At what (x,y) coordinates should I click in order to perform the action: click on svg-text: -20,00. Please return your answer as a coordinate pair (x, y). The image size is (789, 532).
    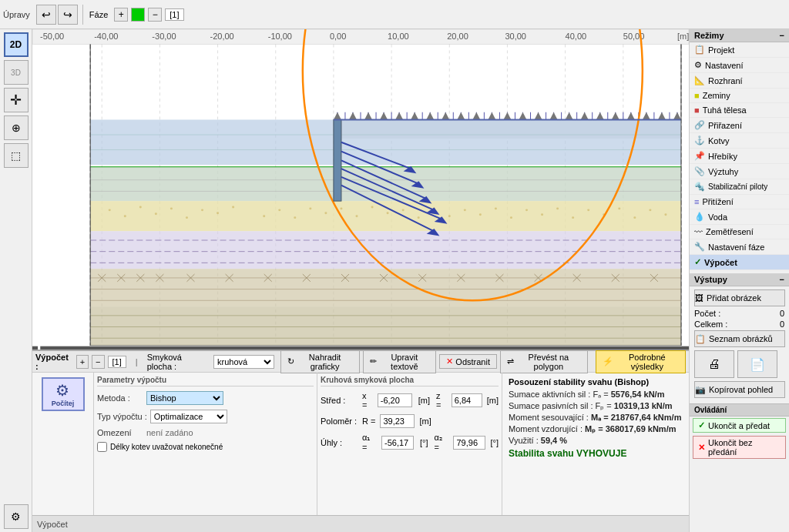
    Looking at the image, I should click on (222, 36).